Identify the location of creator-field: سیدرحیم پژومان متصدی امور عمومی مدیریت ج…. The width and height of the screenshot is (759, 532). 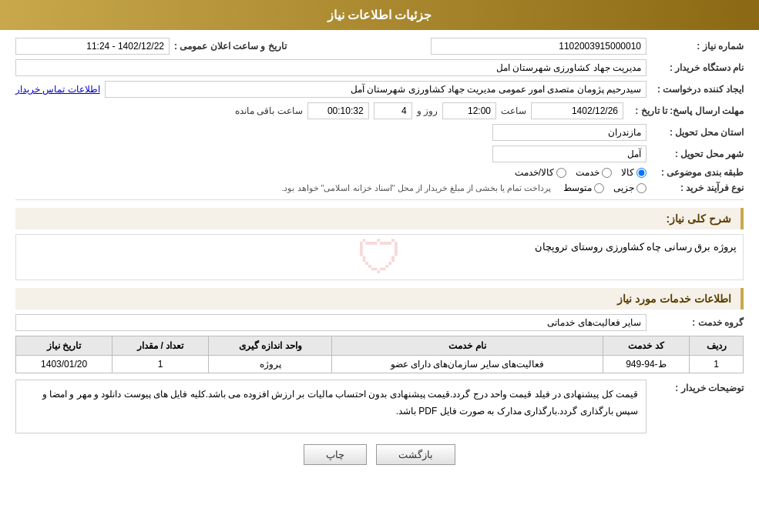
(376, 89).